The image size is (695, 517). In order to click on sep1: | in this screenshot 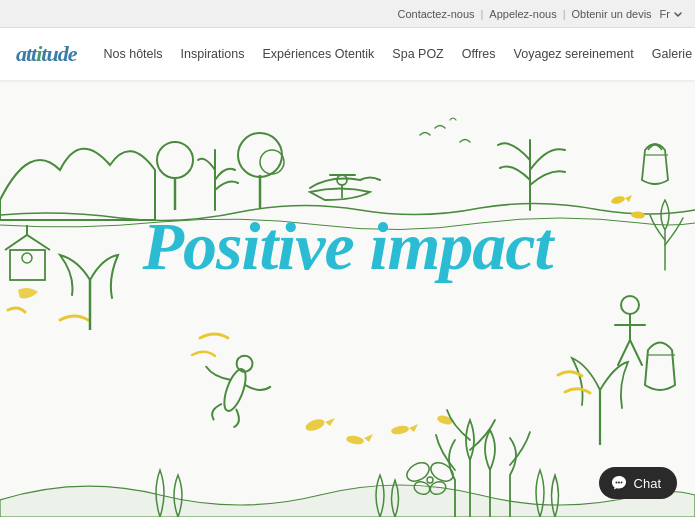, I will do `click(482, 14)`.